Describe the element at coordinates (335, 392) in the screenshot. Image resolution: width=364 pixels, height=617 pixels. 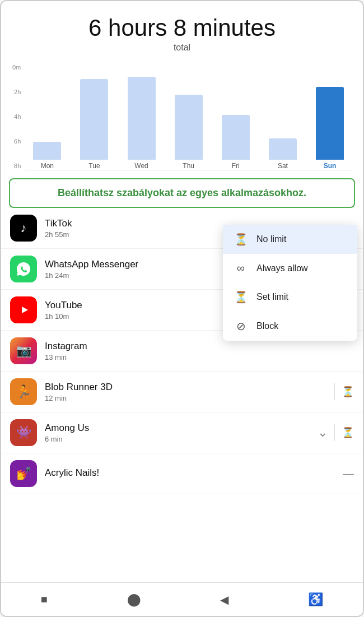
I see `divider-blob` at that location.